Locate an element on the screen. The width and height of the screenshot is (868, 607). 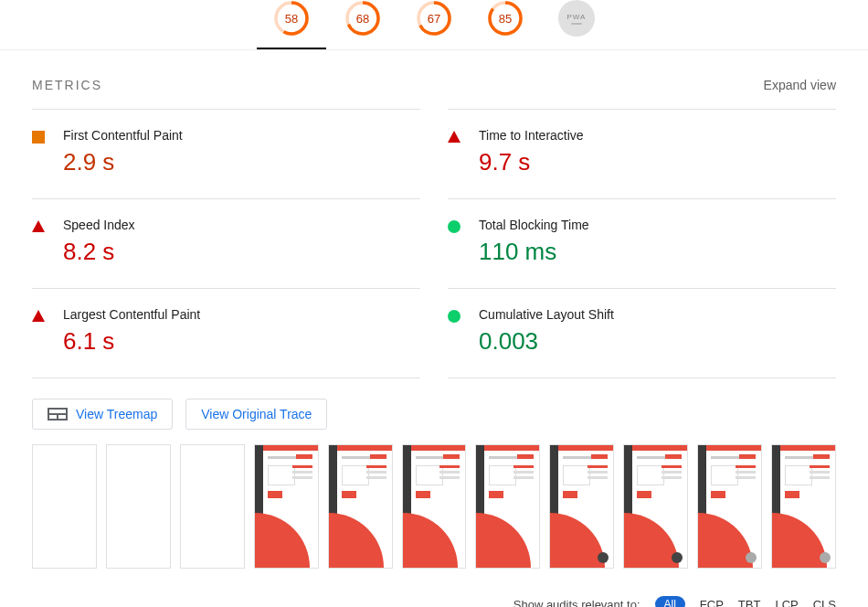
metric-value: 0.003 is located at coordinates (658, 342).